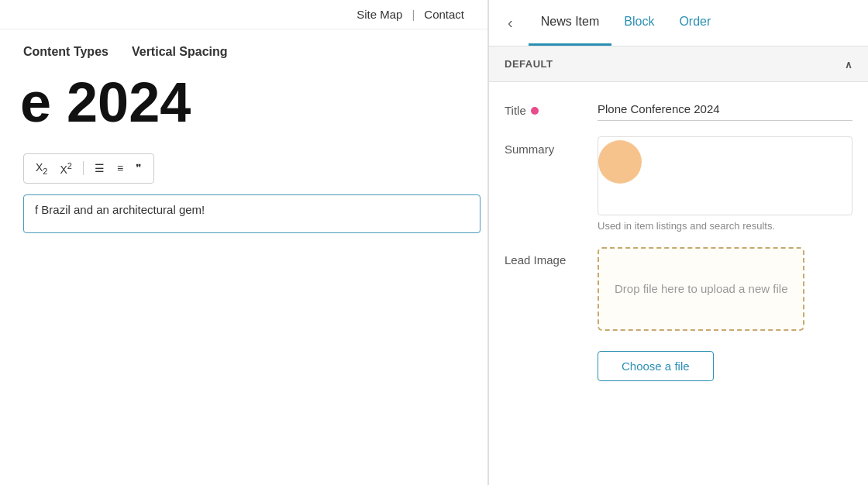 The image size is (868, 485). Describe the element at coordinates (99, 168) in the screenshot. I see `ordered-list-button: ☰` at that location.